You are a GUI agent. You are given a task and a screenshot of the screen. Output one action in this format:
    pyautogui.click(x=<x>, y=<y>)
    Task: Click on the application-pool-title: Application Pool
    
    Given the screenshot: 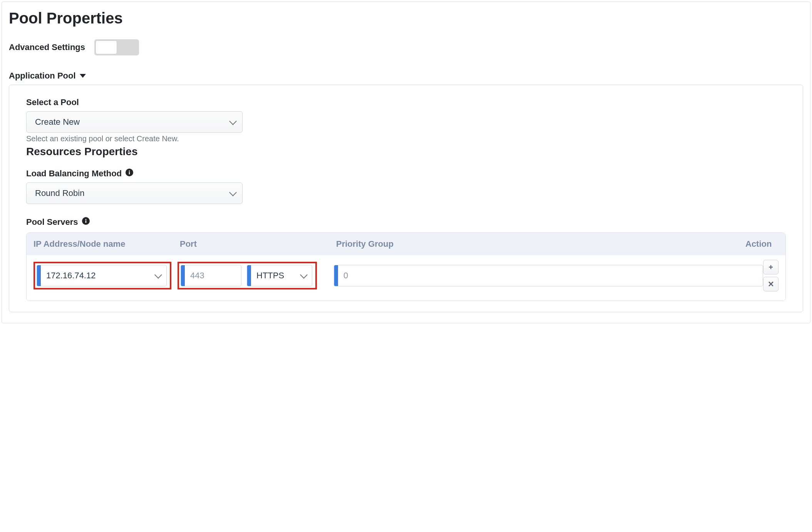 What is the action you would take?
    pyautogui.click(x=42, y=76)
    